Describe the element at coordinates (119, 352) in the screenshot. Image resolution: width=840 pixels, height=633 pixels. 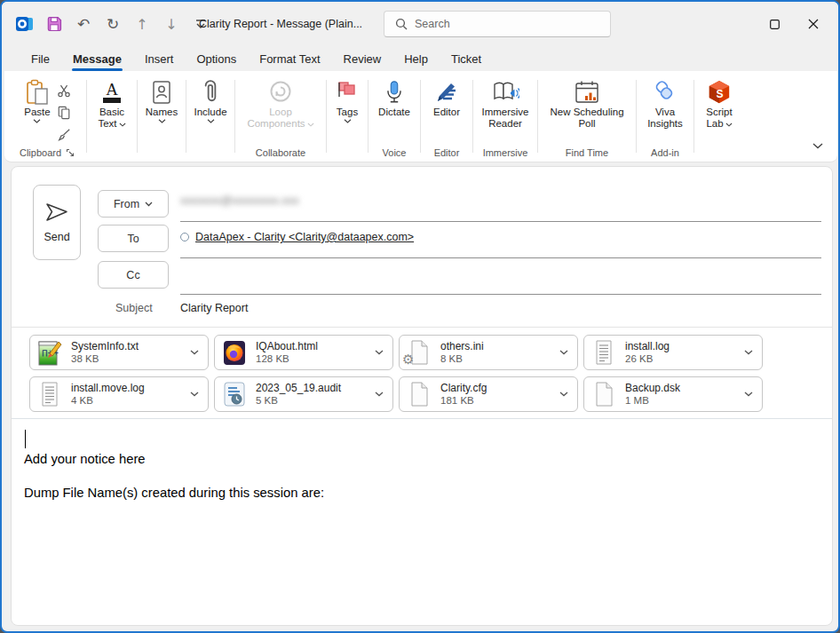
I see `attachment-card: ∏++ SystemInfo.txt 38 KB` at that location.